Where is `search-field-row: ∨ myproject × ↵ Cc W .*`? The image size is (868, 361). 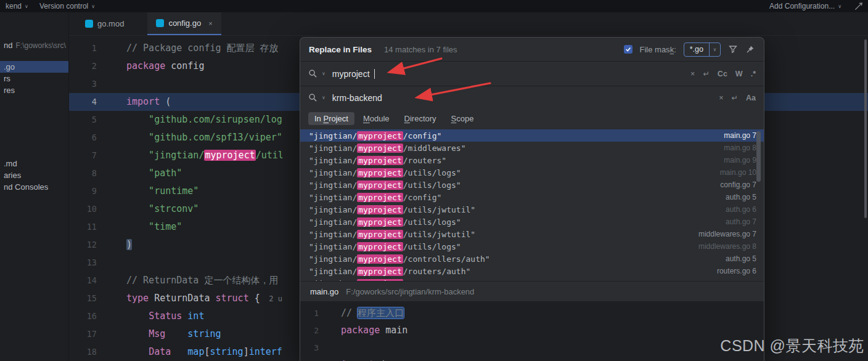 search-field-row: ∨ myproject × ↵ Cc W .* is located at coordinates (532, 73).